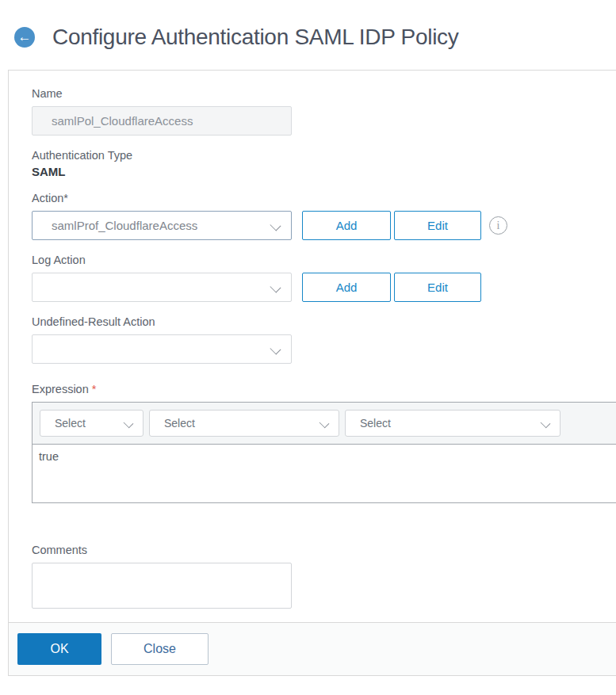 Image resolution: width=616 pixels, height=695 pixels. What do you see at coordinates (498, 225) in the screenshot?
I see `info-icon: i` at bounding box center [498, 225].